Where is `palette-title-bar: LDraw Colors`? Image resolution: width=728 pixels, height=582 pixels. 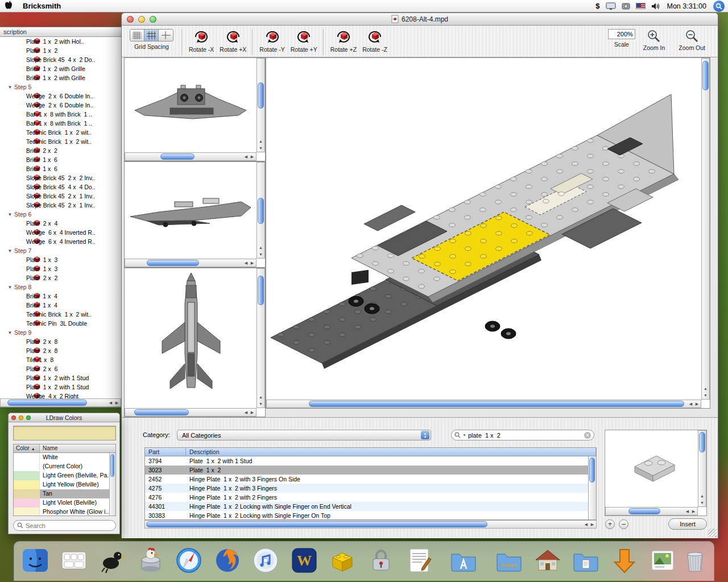 palette-title-bar: LDraw Colors is located at coordinates (64, 418).